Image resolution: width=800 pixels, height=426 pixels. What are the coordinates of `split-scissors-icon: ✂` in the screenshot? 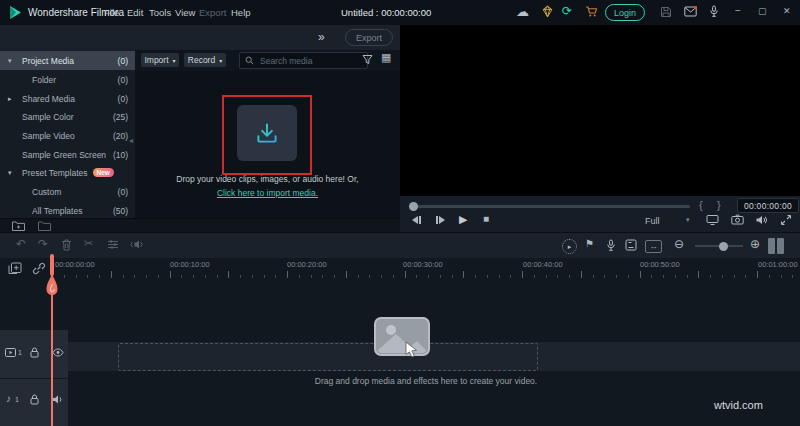 It's located at (88, 244).